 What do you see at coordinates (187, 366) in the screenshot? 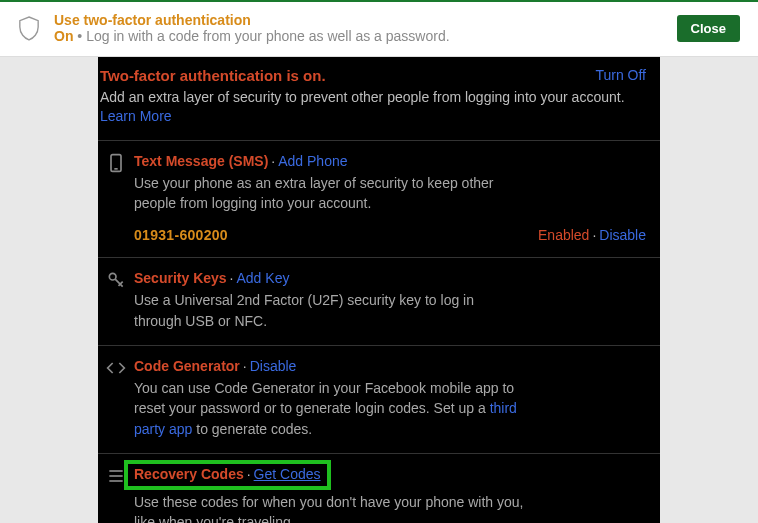
I see `code-generator-title: Code Generator` at bounding box center [187, 366].